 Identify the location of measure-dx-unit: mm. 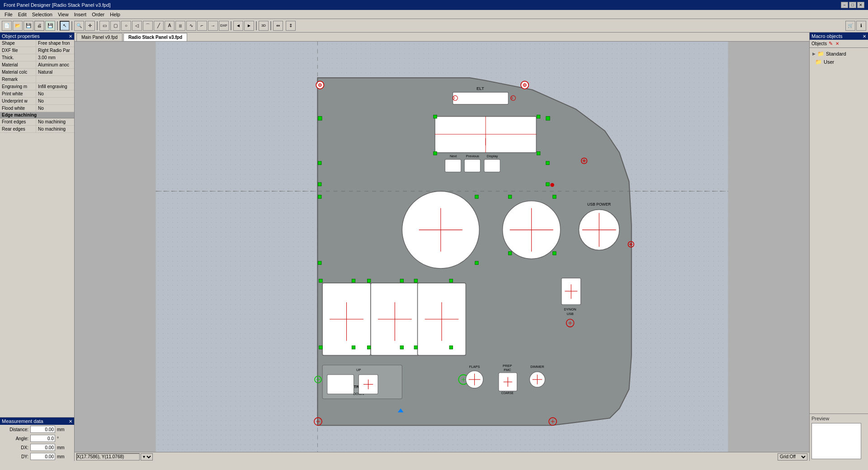
(61, 447).